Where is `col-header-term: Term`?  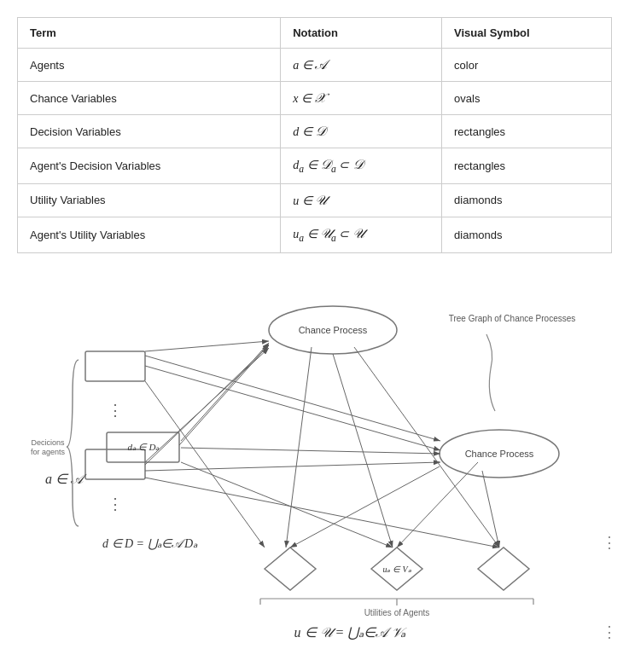 col-header-term: Term is located at coordinates (149, 33).